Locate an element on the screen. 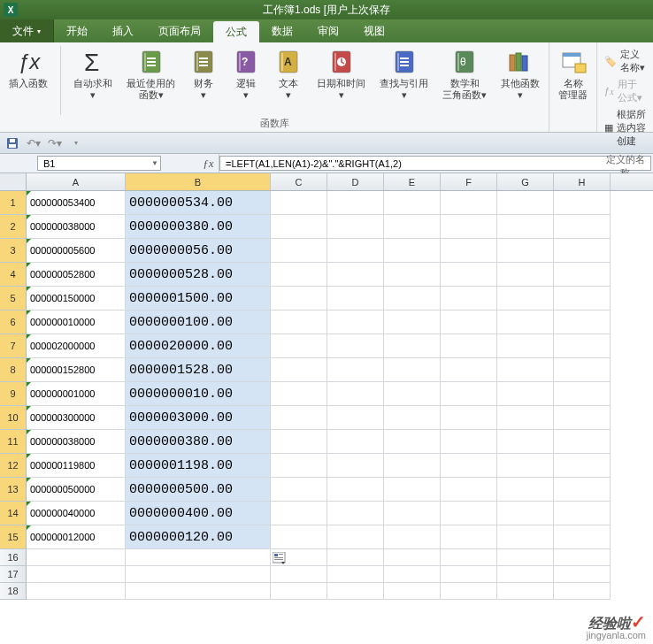 This screenshot has width=653, height=644. cell-A4: 000000052800 is located at coordinates (76, 274).